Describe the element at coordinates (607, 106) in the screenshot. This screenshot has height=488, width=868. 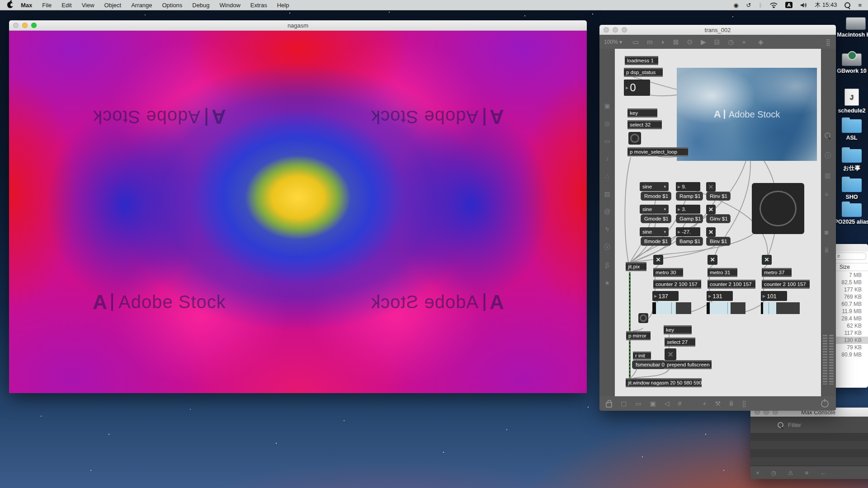
I see `package-icon: ▣` at that location.